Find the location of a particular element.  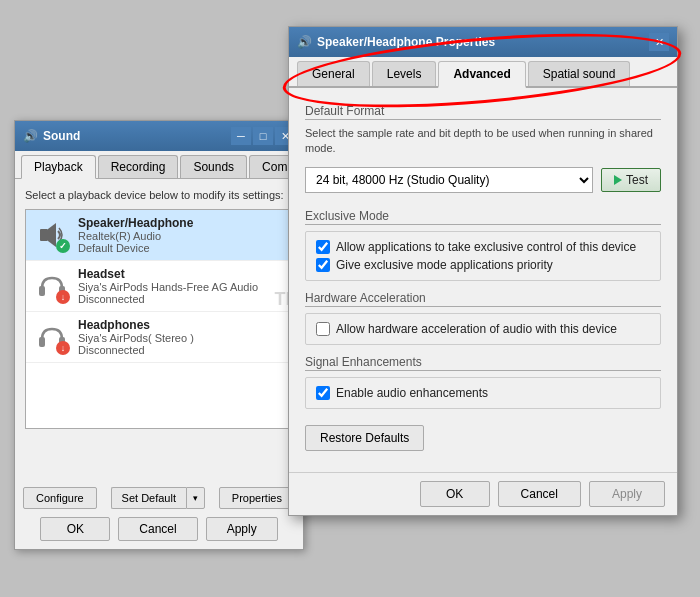

sound-tab-bar: Playback Recording Sounds Communications is located at coordinates (159, 165).